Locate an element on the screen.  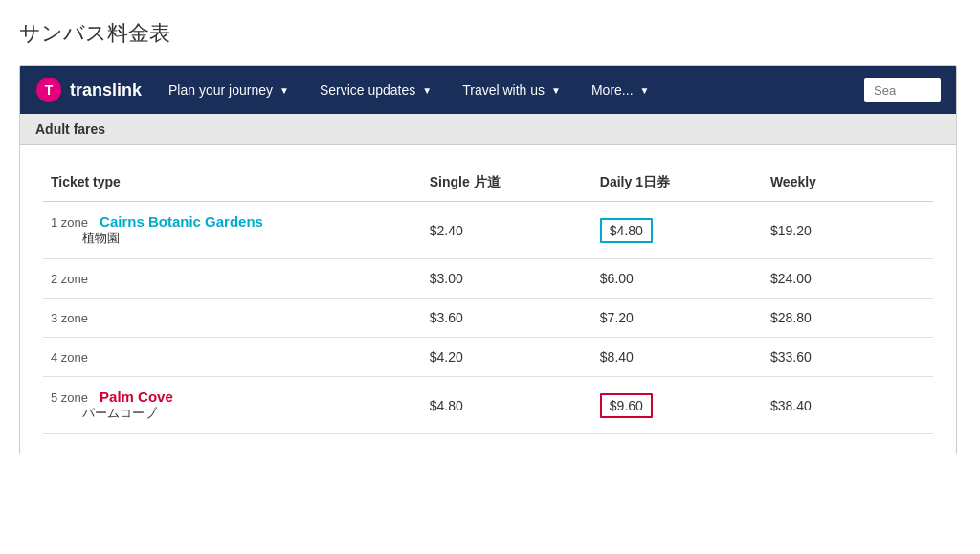
table-row: 3 zone$3.60$7.20$28.80 is located at coordinates (488, 318).